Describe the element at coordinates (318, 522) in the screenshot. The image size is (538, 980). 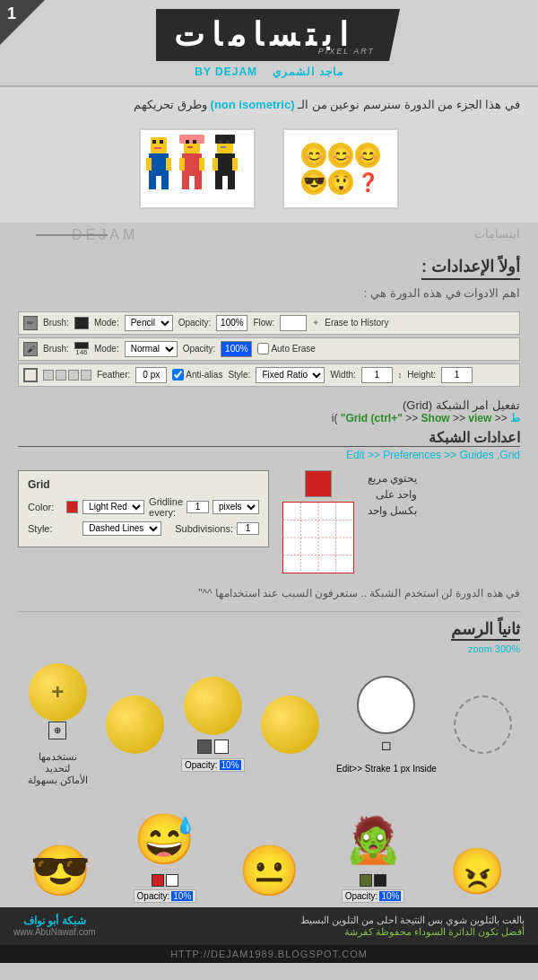
I see `grid-right` at that location.